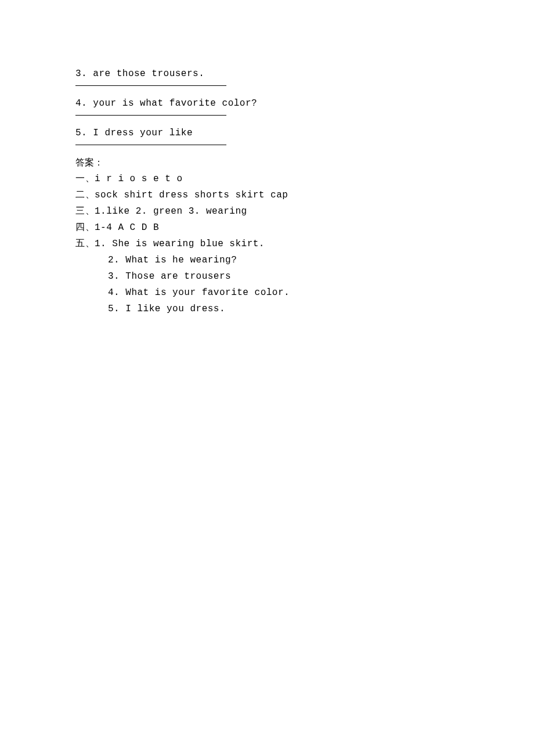 The width and height of the screenshot is (534, 756). What do you see at coordinates (267, 74) in the screenshot?
I see `question-3: 3. are those trousers.` at bounding box center [267, 74].